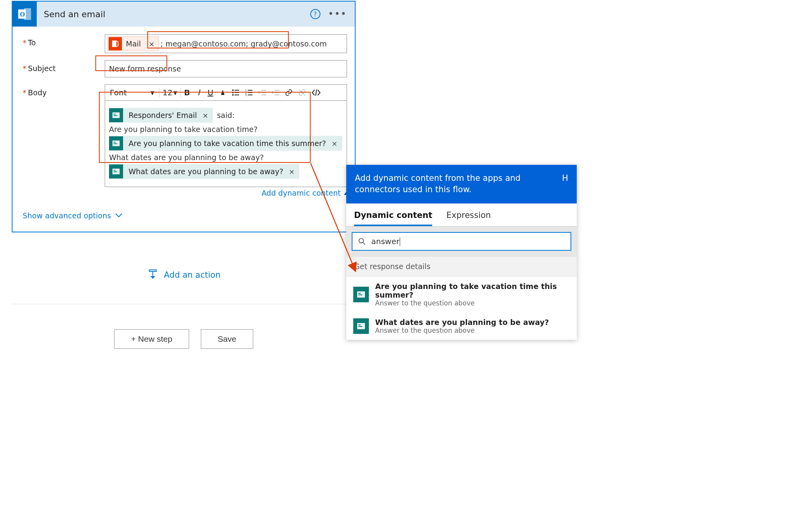 The height and width of the screenshot is (505, 812). What do you see at coordinates (184, 339) in the screenshot?
I see `bottom-buttons: + New step Save` at bounding box center [184, 339].